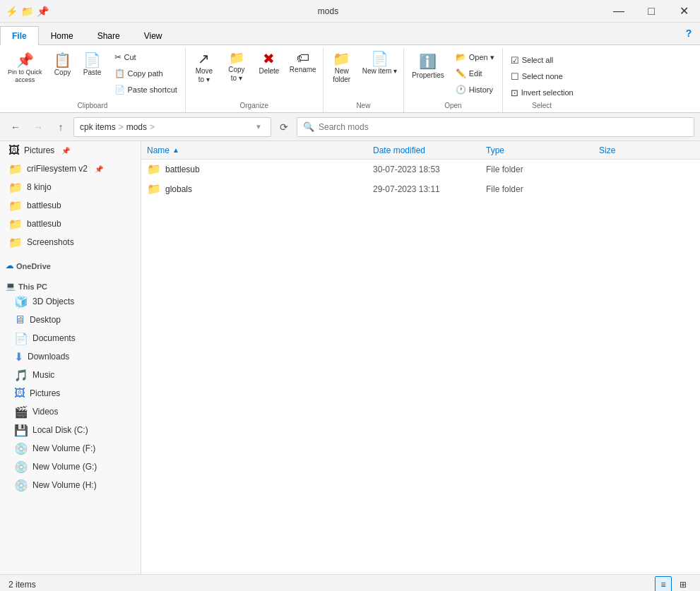 The image size is (700, 591). I want to click on sidebar-item-local-disk: 💾 Local Disk (C:), so click(71, 430).